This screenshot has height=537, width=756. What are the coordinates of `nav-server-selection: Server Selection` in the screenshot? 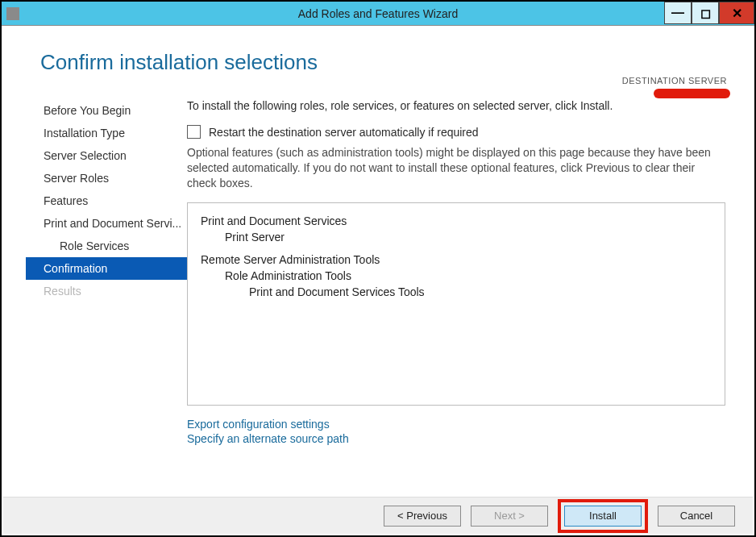 It's located at (114, 156).